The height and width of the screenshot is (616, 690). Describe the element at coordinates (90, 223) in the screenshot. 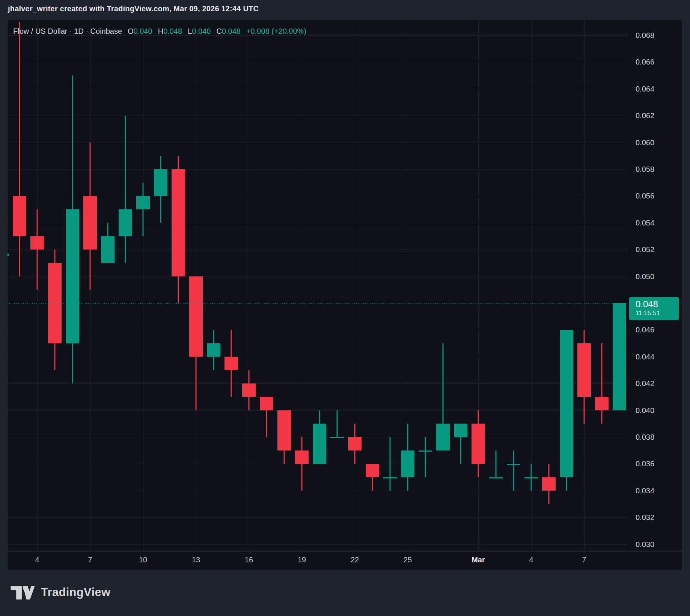

I see `candle-feb-7-body` at that location.